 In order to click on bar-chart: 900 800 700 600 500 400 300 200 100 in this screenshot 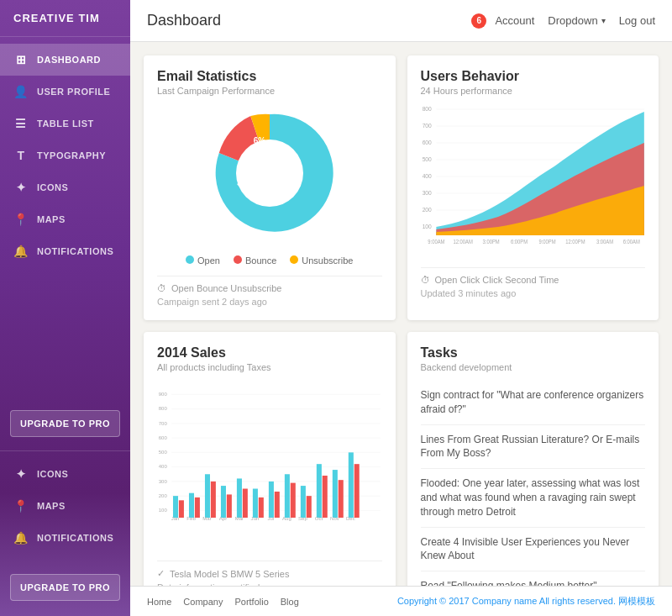, I will do `click(270, 460)`.